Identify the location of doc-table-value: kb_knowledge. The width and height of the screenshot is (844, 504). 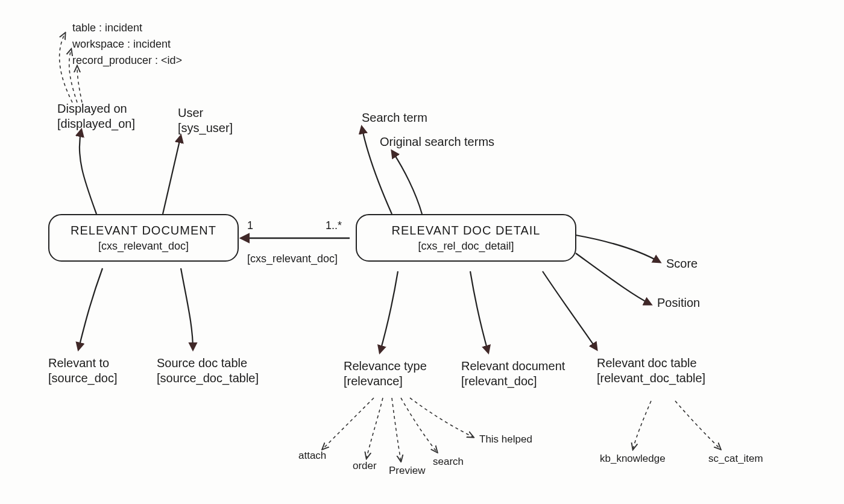
(633, 458).